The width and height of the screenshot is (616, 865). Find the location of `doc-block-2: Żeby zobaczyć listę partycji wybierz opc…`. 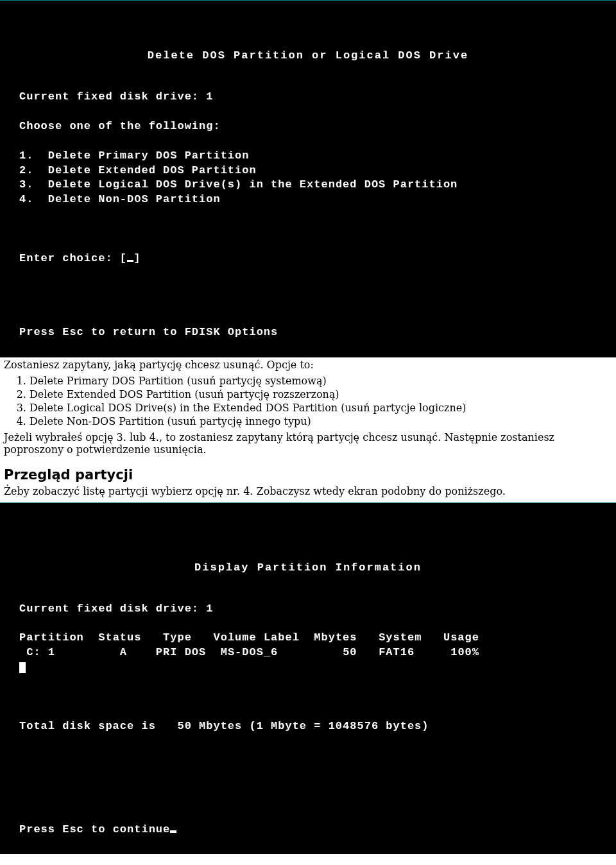

doc-block-2: Żeby zobaczyć listę partycji wybierz opc… is located at coordinates (308, 492).